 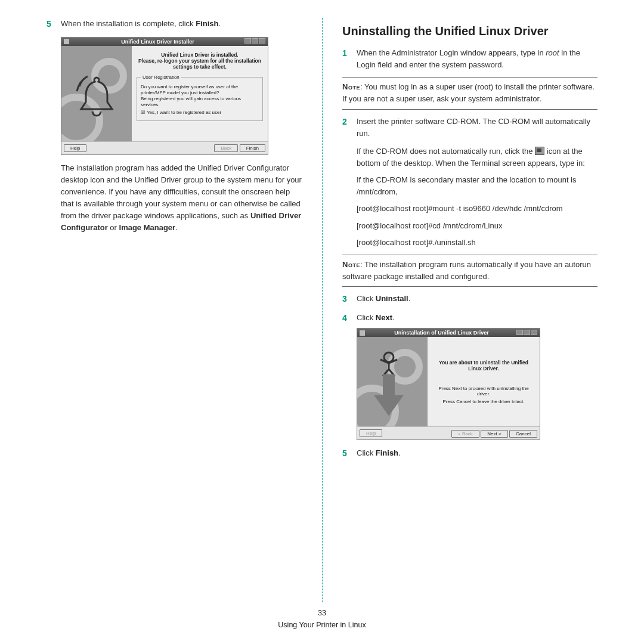 What do you see at coordinates (477, 209) in the screenshot?
I see `command-line-1: [root@localhost root]#mount -t iso9660 /…` at bounding box center [477, 209].